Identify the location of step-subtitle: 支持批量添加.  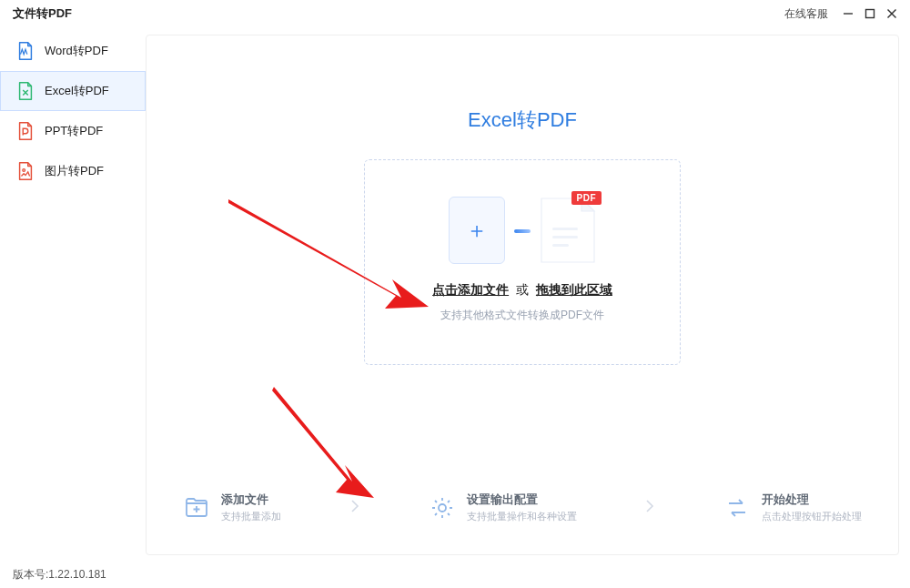
(251, 517).